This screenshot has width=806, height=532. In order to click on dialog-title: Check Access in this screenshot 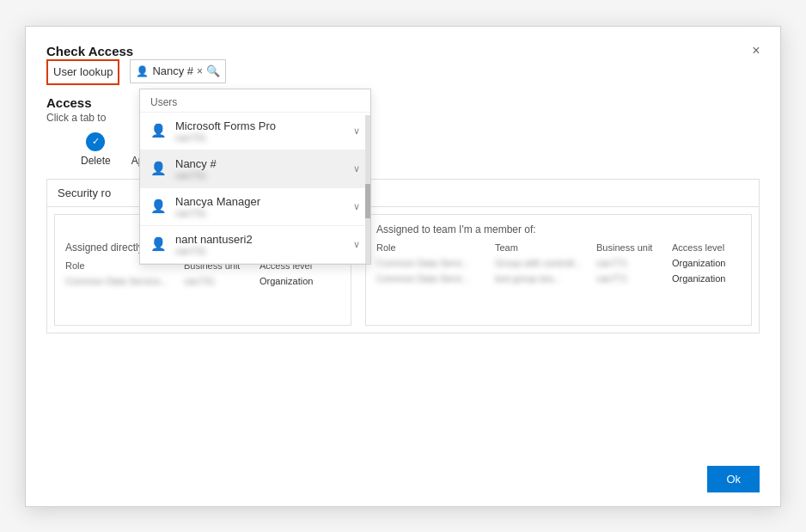, I will do `click(89, 52)`.